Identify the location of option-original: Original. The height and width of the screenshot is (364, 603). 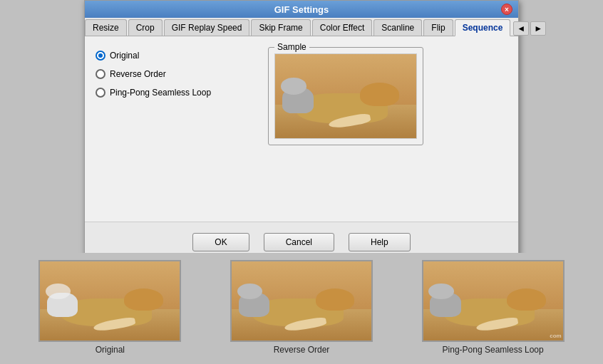
(153, 56).